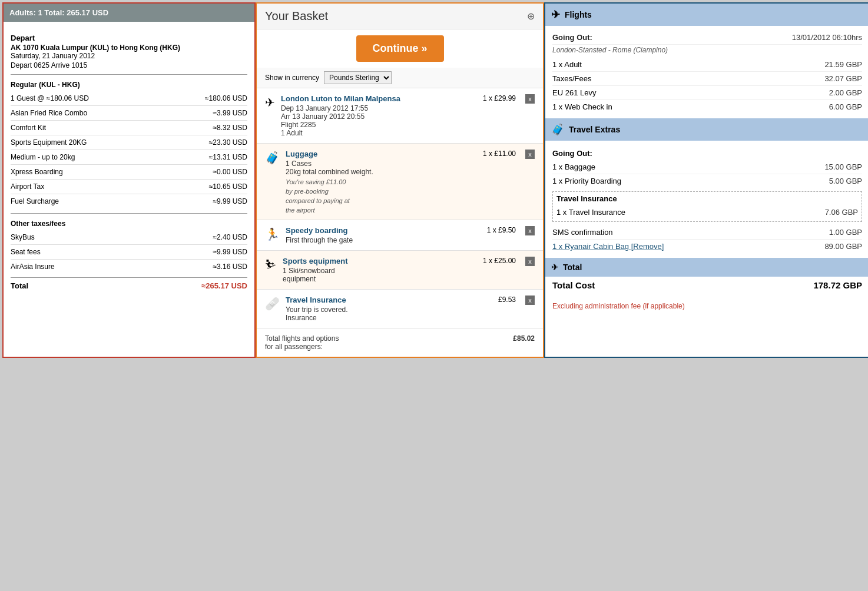 This screenshot has height=591, width=868. What do you see at coordinates (129, 56) in the screenshot?
I see `flight-date: Saturday, 21 January 2012` at bounding box center [129, 56].